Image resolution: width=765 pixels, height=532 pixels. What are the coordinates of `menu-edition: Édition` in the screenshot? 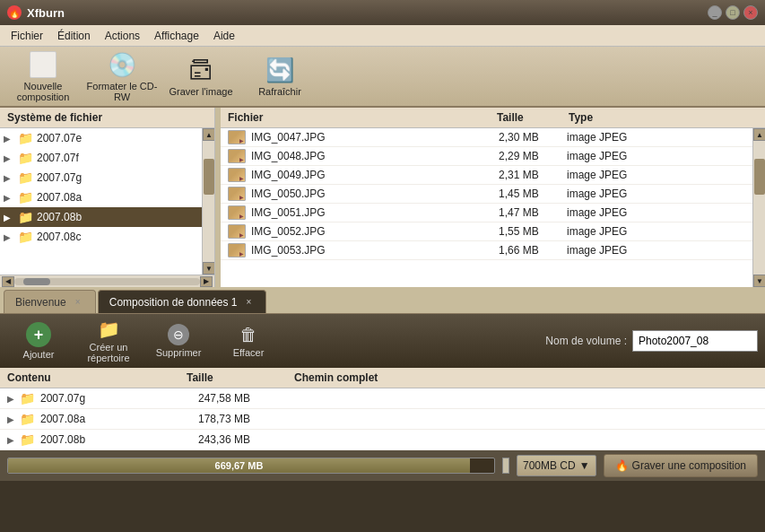 It's located at (74, 36).